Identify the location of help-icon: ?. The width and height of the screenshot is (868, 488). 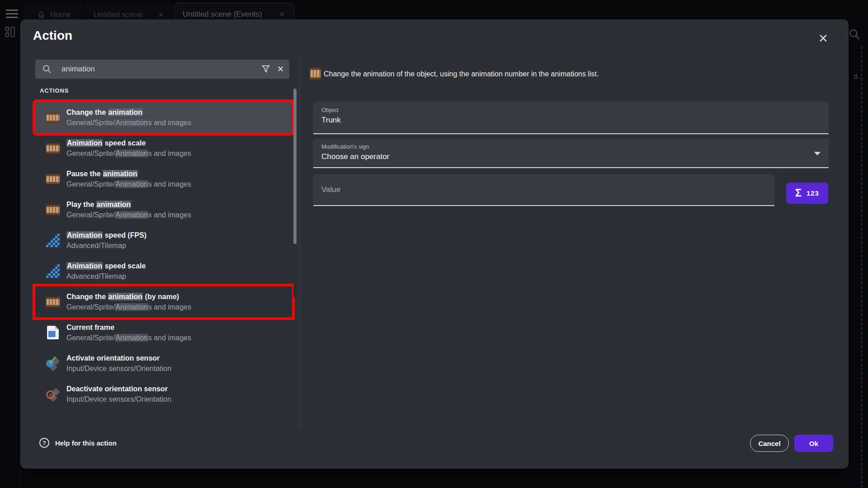
(44, 443).